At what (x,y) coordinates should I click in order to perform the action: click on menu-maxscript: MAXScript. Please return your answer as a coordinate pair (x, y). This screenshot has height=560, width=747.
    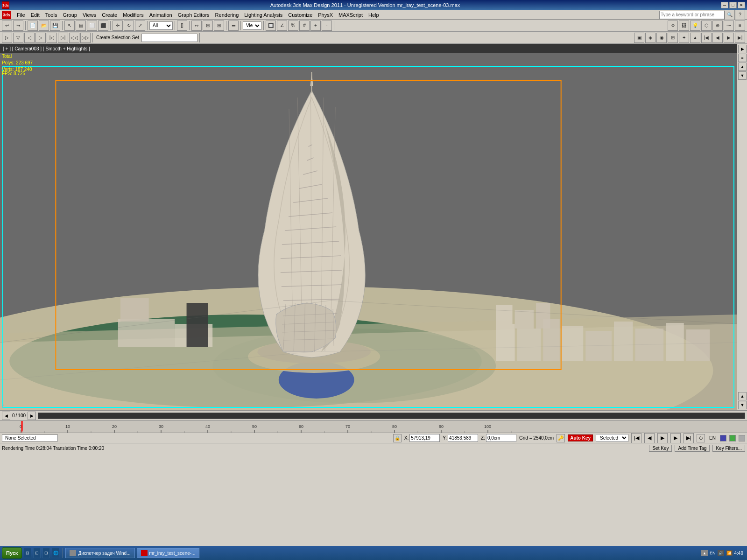
    Looking at the image, I should click on (351, 15).